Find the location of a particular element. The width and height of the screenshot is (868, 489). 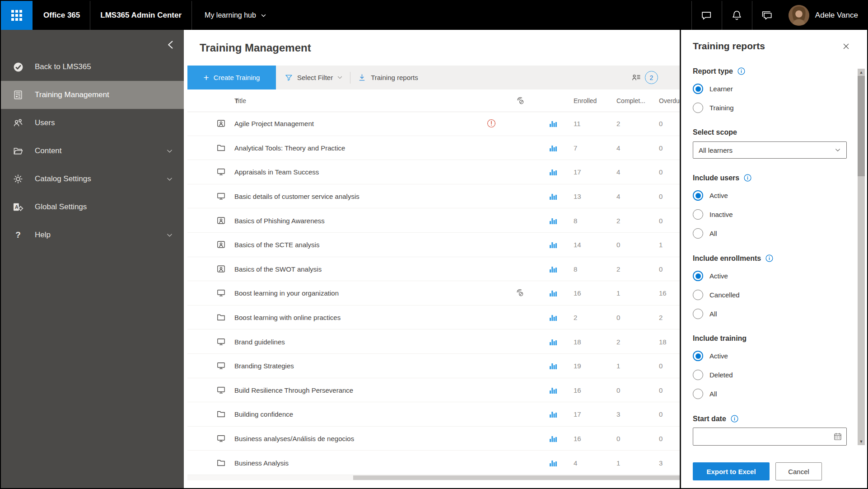

column-enrolled: Enrolled is located at coordinates (585, 101).